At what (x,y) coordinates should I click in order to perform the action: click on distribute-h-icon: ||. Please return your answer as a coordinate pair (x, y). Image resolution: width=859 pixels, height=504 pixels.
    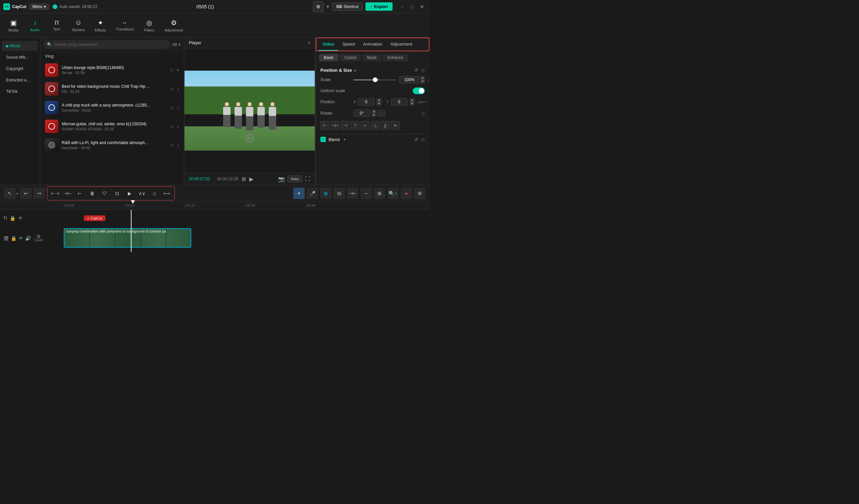
    Looking at the image, I should click on (385, 125).